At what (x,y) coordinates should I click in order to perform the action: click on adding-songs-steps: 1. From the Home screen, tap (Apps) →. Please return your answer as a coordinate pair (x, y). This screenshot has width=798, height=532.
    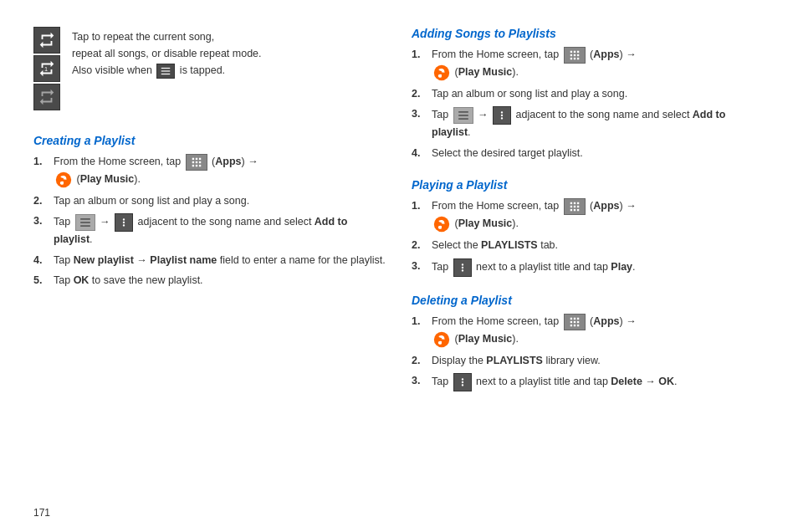
    Looking at the image, I should click on (588, 104).